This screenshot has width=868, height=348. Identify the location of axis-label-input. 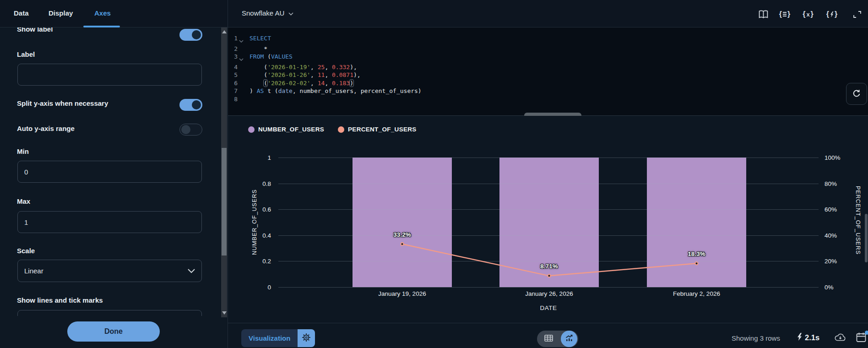
(110, 75).